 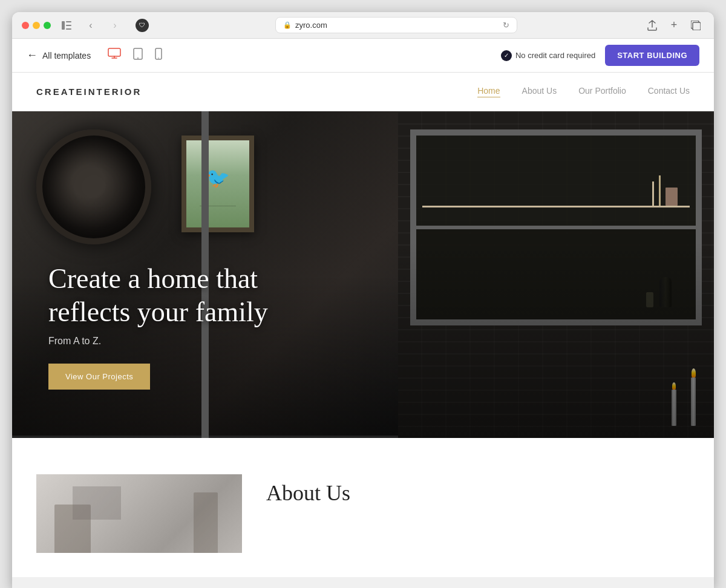 What do you see at coordinates (142, 25) in the screenshot?
I see `privacy-icon: 🛡` at bounding box center [142, 25].